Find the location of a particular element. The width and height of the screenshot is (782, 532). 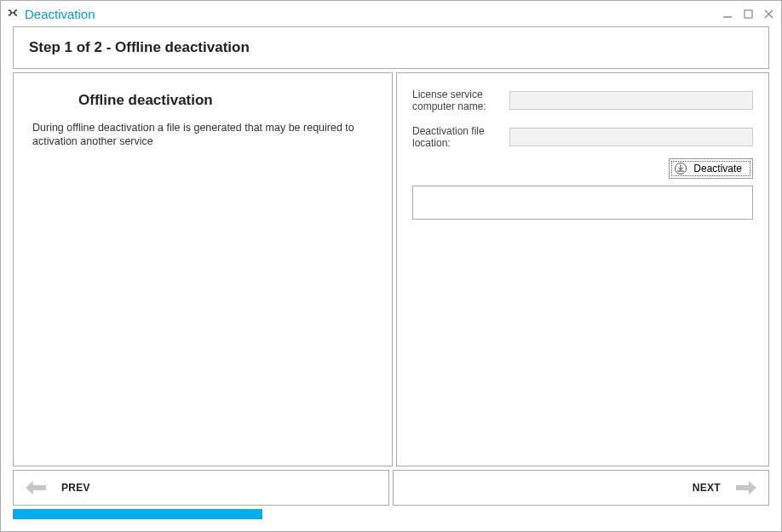

location-row: Deactivation file location: is located at coordinates (583, 138).